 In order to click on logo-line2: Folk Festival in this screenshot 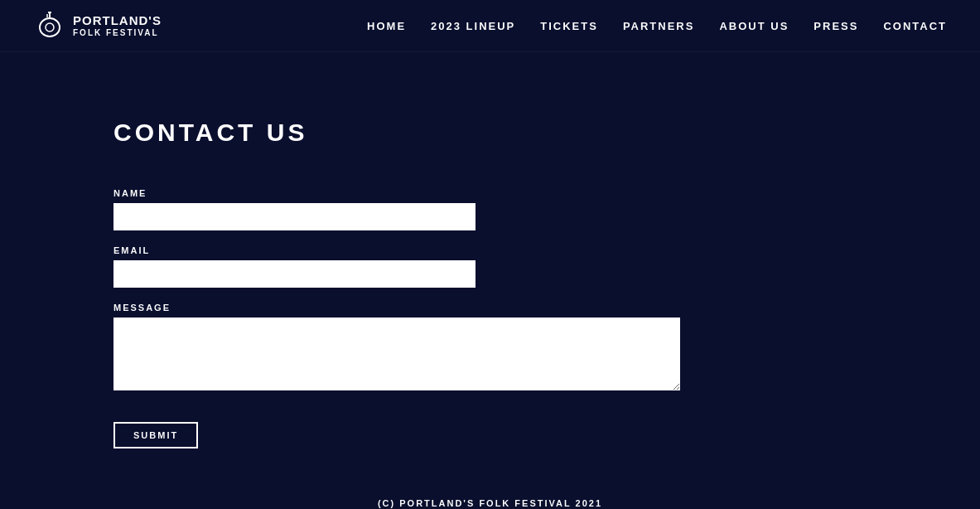, I will do `click(118, 33)`.